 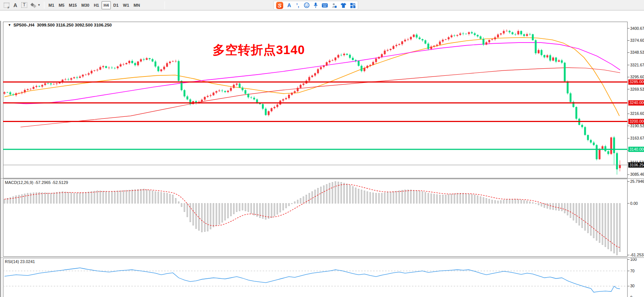 What do you see at coordinates (7, 5) in the screenshot?
I see `grid-f-icon: F` at bounding box center [7, 5].